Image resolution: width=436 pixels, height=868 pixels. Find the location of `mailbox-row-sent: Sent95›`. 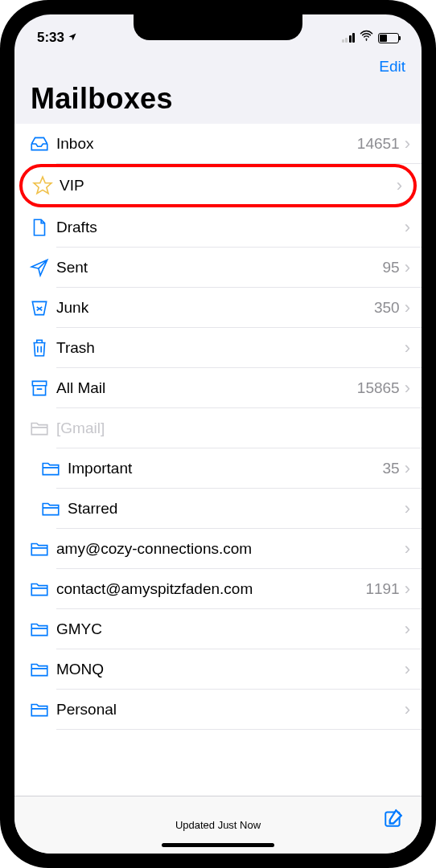

mailbox-row-sent: Sent95› is located at coordinates (218, 268).